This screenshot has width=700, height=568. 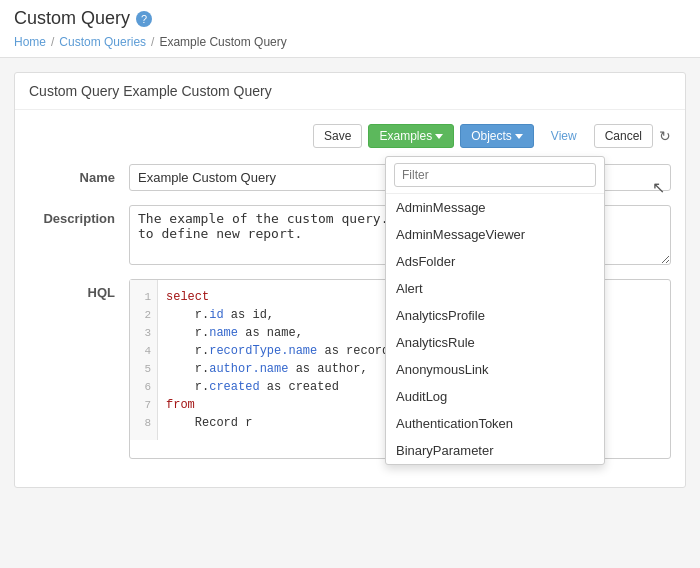 I want to click on help-icon: ?, so click(x=144, y=19).